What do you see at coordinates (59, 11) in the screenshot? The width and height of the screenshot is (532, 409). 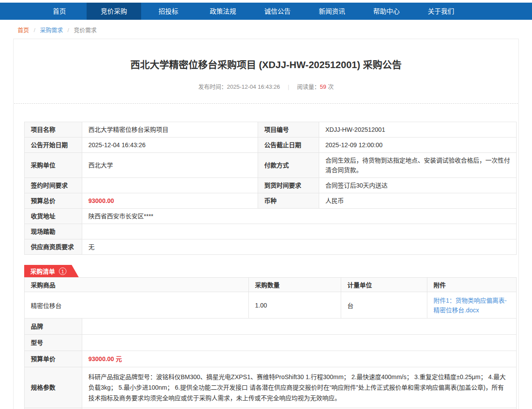 I see `nav-item-home: 首页` at bounding box center [59, 11].